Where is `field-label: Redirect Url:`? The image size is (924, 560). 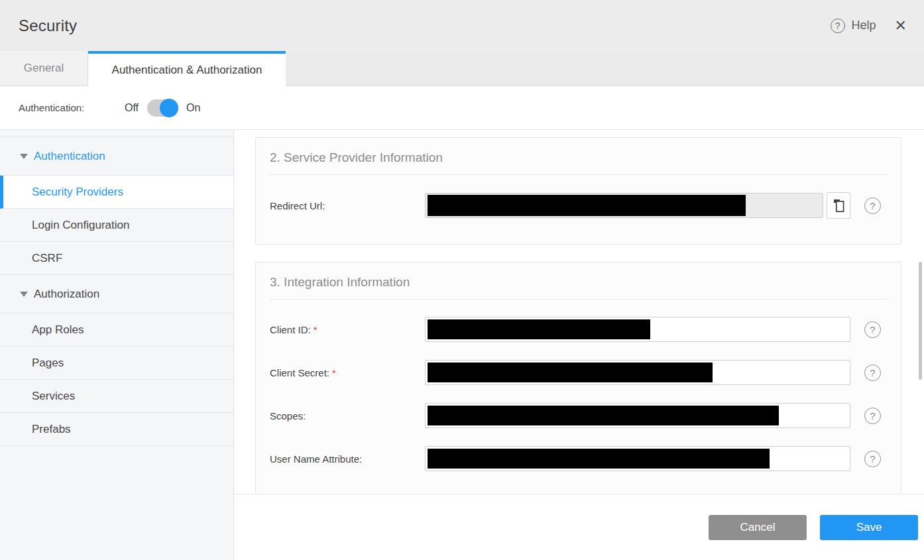
field-label: Redirect Url: is located at coordinates (347, 205).